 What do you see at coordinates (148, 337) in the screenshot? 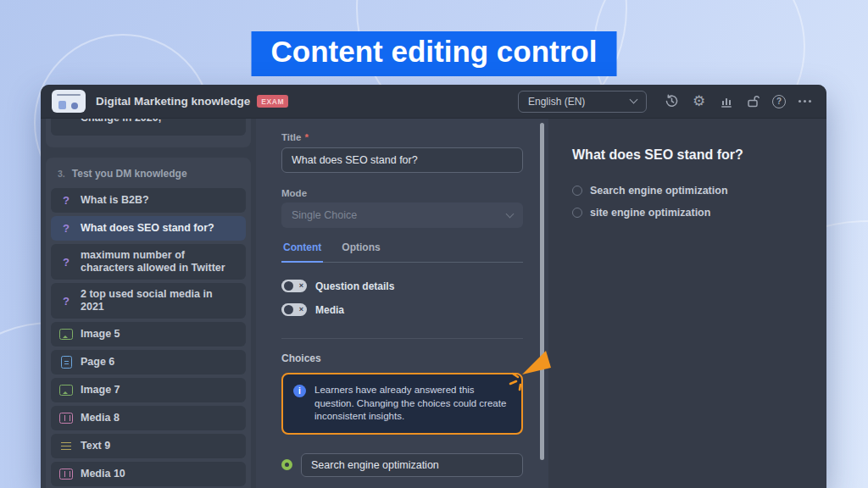
I see `sidebar-item-list: What is B2B?What does SEO stand for?maxi…` at bounding box center [148, 337].